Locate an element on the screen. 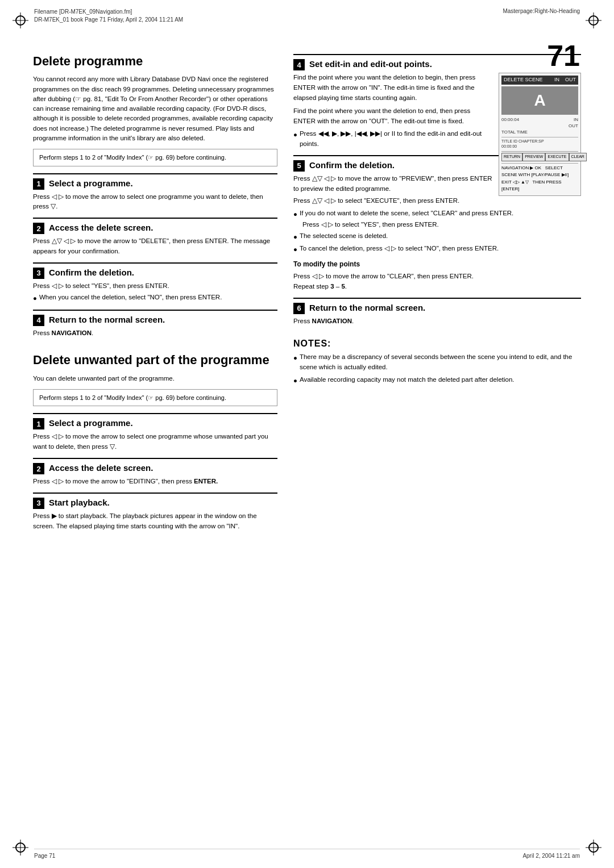 The width and height of the screenshot is (614, 868). step-4r-body: DELETE SCENE IN OUT A 00:00:04 IN is located at coordinates (437, 114).